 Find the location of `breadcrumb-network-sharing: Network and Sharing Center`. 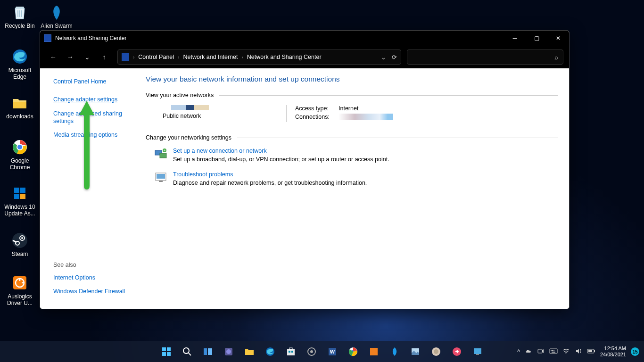

breadcrumb-network-sharing: Network and Sharing Center is located at coordinates (284, 57).